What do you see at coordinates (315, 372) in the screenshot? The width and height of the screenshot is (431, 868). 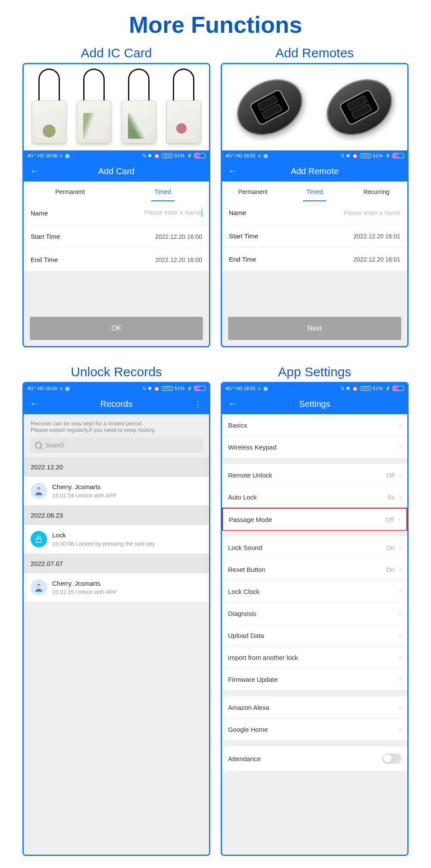 I see `section-title-settings: App Settings` at bounding box center [315, 372].